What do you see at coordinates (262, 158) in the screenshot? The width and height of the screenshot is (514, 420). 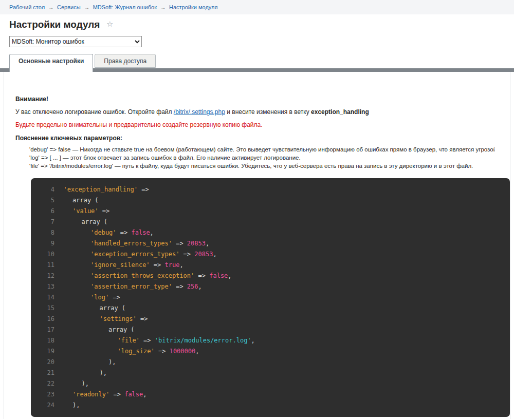 I see `param-bullet: 'log' => [ ... ] — этот блок отвечает за…` at bounding box center [262, 158].